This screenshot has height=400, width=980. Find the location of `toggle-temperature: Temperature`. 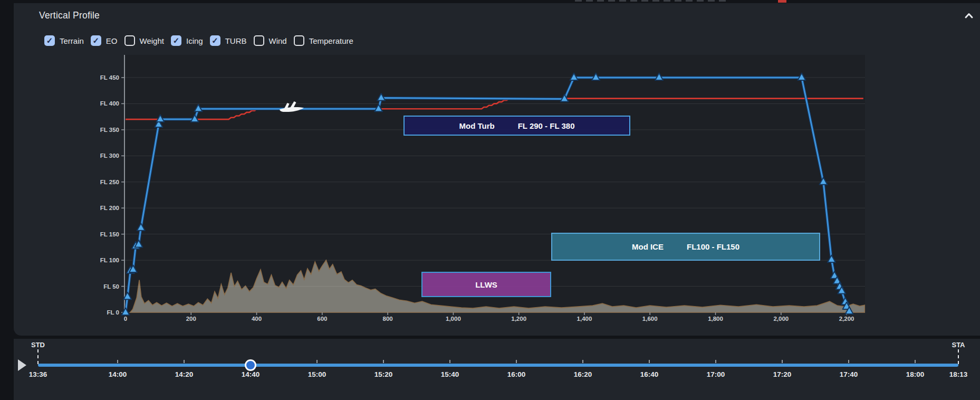

toggle-temperature: Temperature is located at coordinates (324, 41).